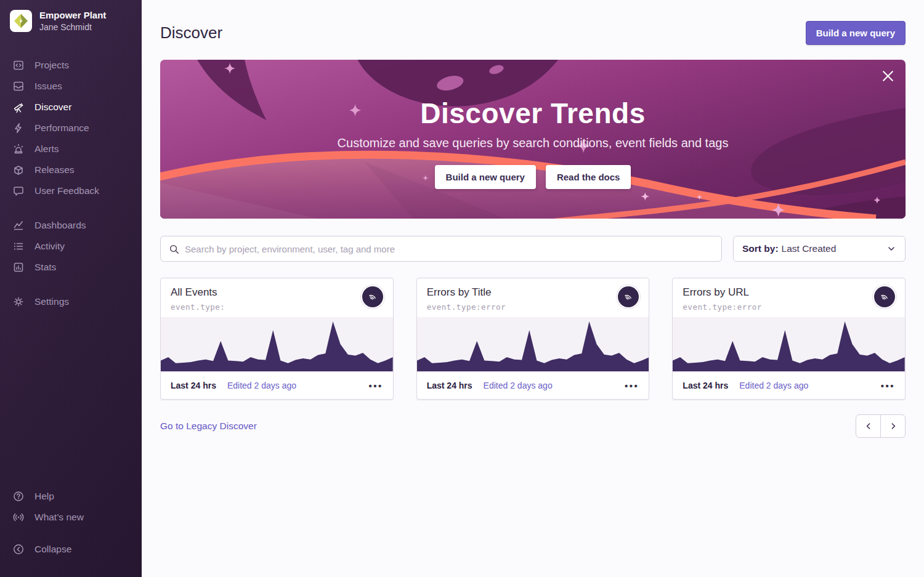  What do you see at coordinates (71, 170) in the screenshot?
I see `sidebar-item-releases: Releases` at bounding box center [71, 170].